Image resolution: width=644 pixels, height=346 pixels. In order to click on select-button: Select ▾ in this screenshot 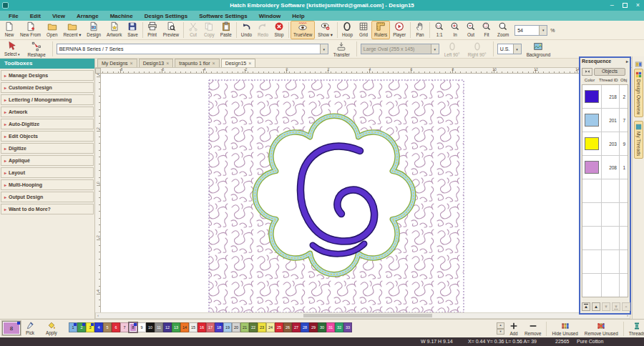, I will do `click(11, 49)`.